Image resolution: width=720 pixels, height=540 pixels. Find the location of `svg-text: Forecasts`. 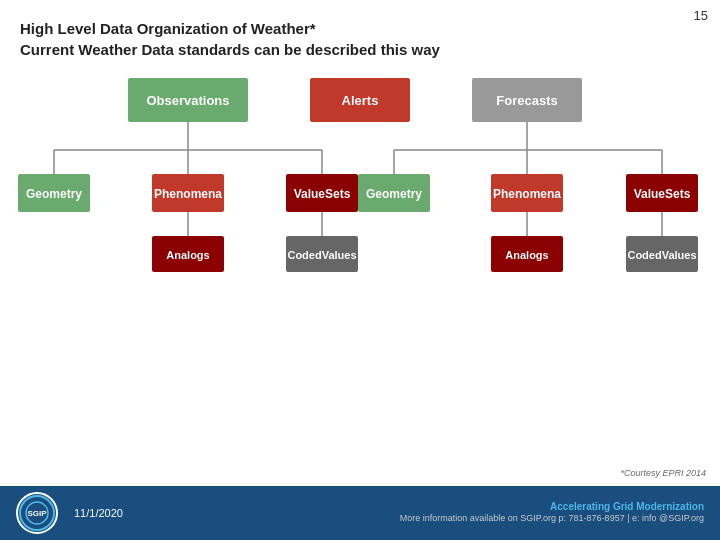

svg-text: Forecasts is located at coordinates (526, 100).